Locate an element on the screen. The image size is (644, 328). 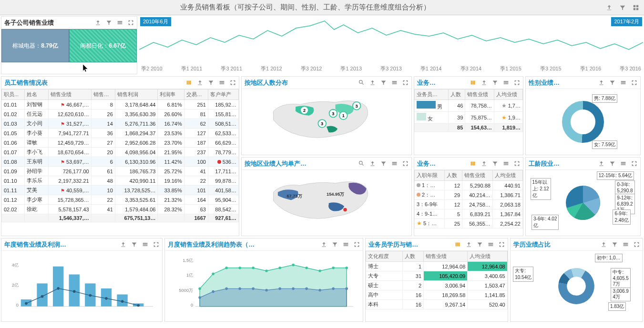
sex-table: 业务员…人数销售业绩人均业绩 男4678,758…★ 1,7… 女3975,87… is located at coordinates (469, 110).